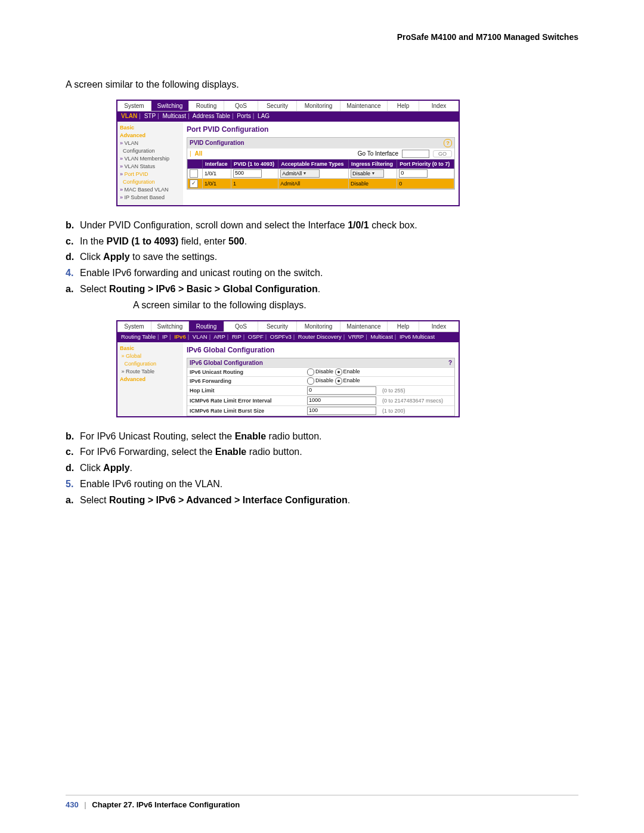 The image size is (644, 833). I want to click on all-label: All, so click(199, 154).